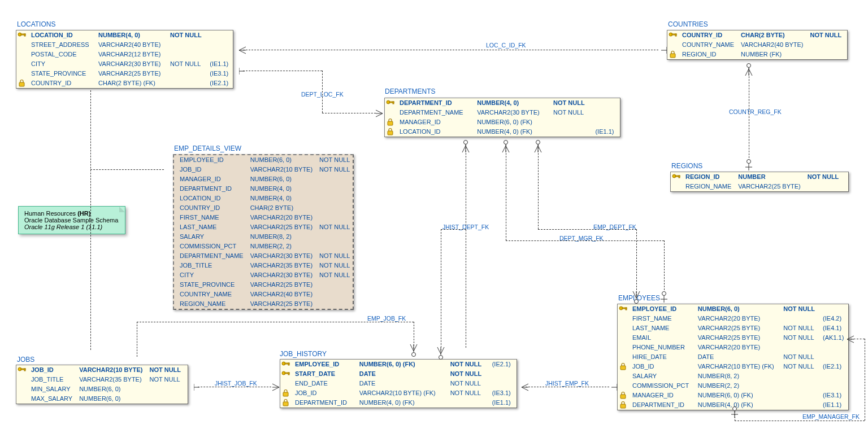  I want to click on column-row: STREET_ADDRESSVARCHAR2(40 BYTE), so click(124, 45).